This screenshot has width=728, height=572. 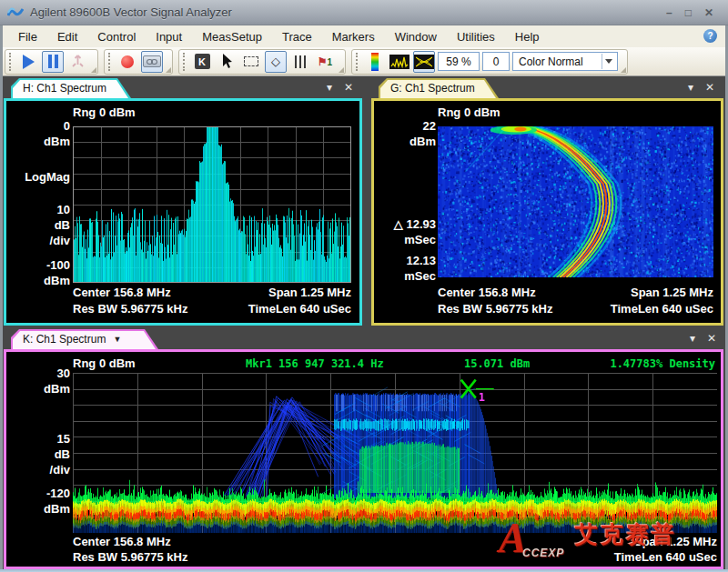 What do you see at coordinates (202, 62) in the screenshot?
I see `measurement-k-button: K` at bounding box center [202, 62].